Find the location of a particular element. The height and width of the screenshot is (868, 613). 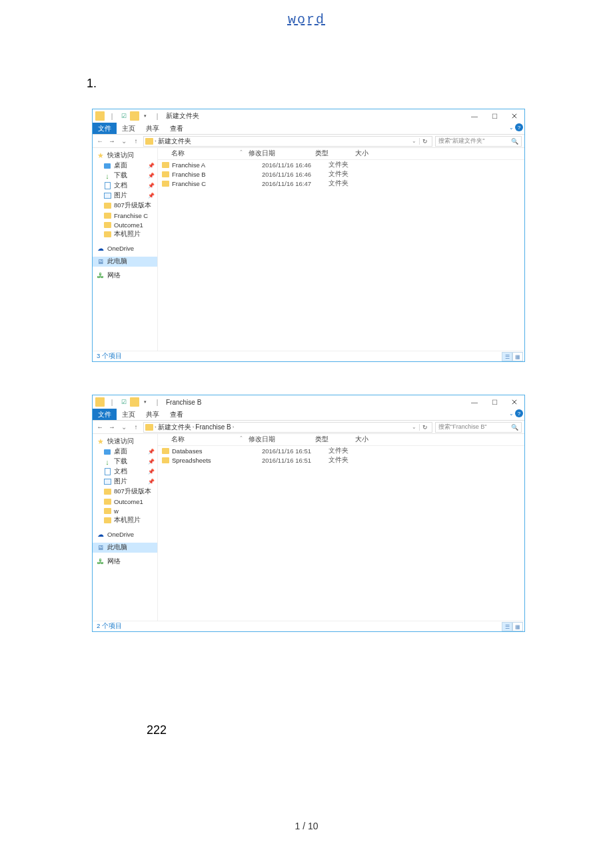

label: 网络 is located at coordinates (114, 561).